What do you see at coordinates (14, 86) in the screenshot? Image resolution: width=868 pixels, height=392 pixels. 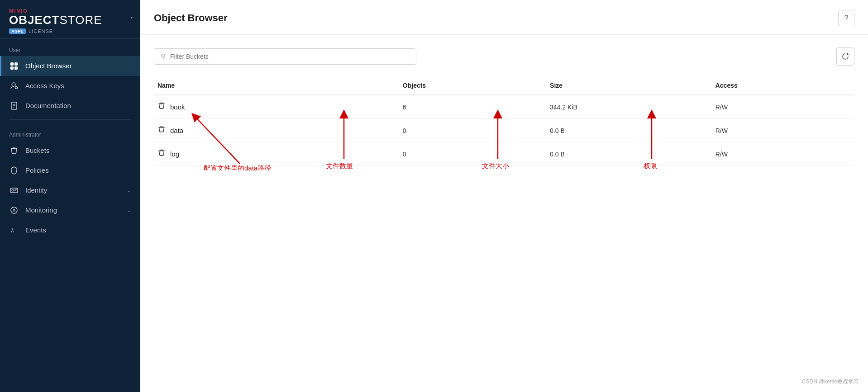 I see `person-key-icon` at bounding box center [14, 86].